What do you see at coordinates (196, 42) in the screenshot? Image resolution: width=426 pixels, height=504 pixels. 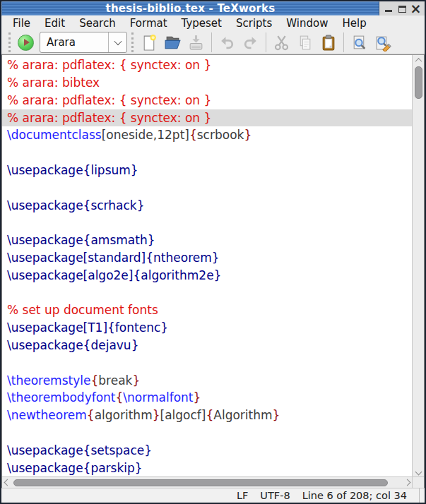 I see `save-document-button` at bounding box center [196, 42].